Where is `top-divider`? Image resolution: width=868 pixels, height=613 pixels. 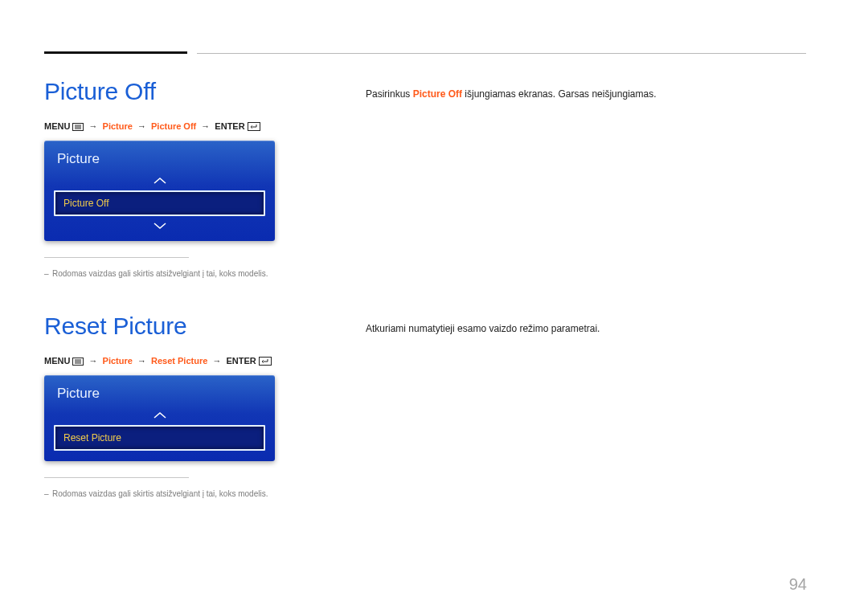
top-divider is located at coordinates (425, 53).